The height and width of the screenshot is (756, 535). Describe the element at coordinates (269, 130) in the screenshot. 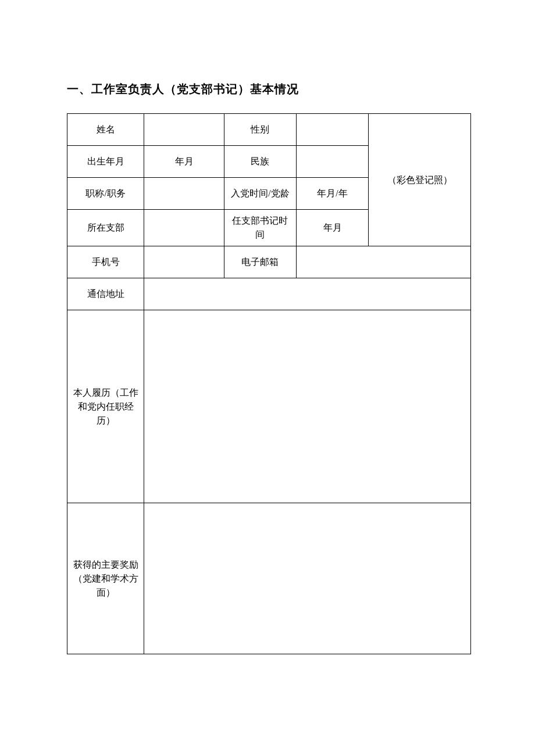

I see `table-row: 姓名 性别 （彩色登记照）` at that location.